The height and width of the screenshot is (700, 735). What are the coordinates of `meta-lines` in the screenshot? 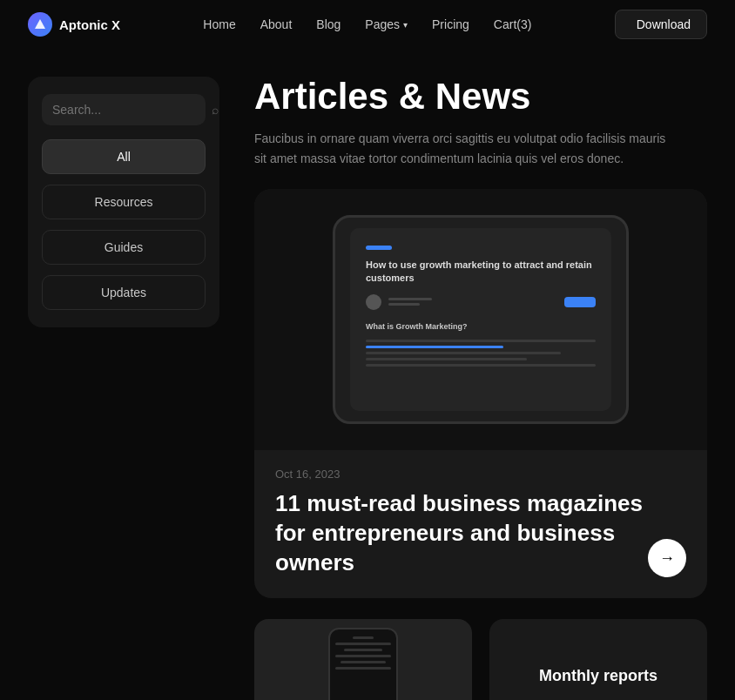 It's located at (410, 301).